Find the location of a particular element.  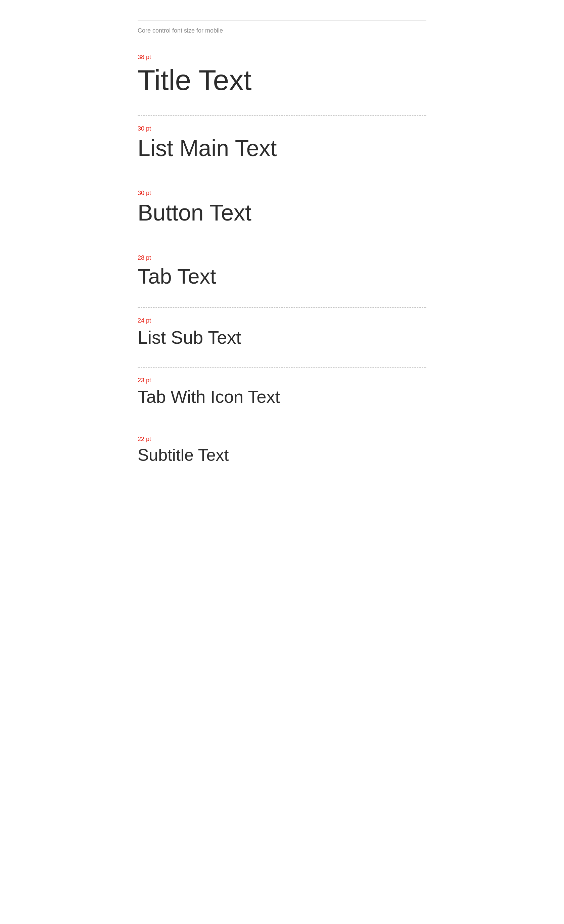

font-sample-tab-text: Tab Text is located at coordinates (282, 281).